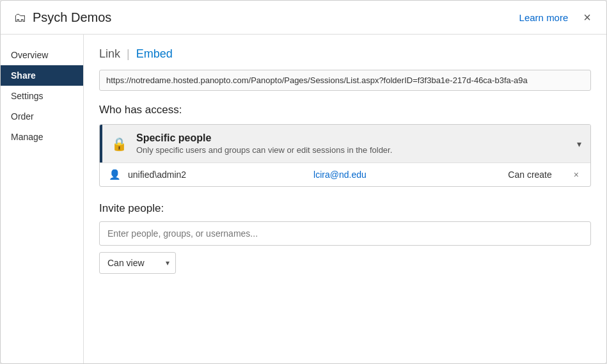 This screenshot has width=607, height=364. Describe the element at coordinates (110, 54) in the screenshot. I see `tab-link: Link` at that location.